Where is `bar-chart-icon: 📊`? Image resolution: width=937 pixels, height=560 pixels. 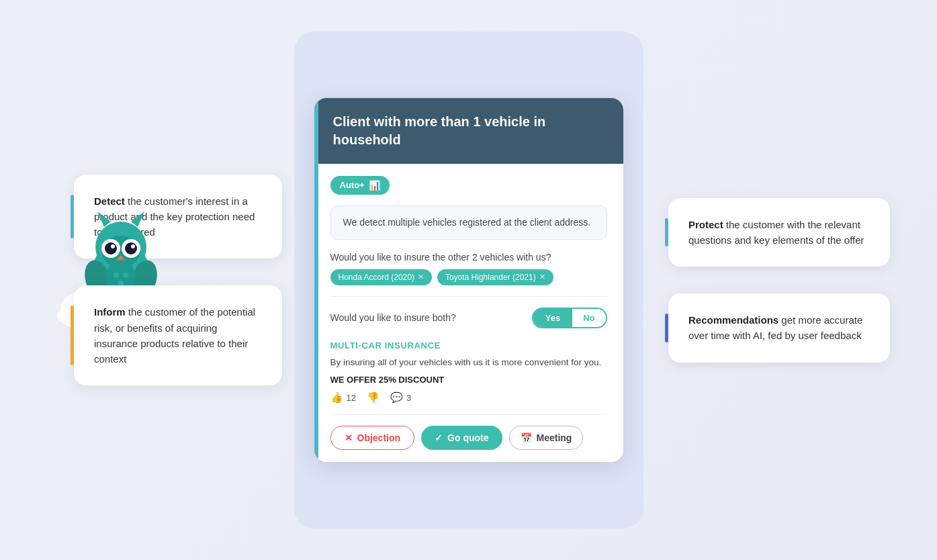
bar-chart-icon: 📊 is located at coordinates (375, 185).